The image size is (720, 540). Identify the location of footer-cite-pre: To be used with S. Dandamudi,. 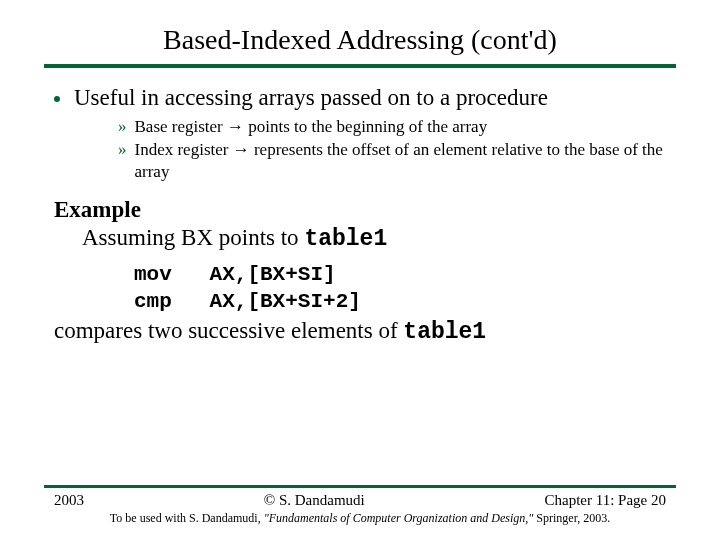
(187, 518).